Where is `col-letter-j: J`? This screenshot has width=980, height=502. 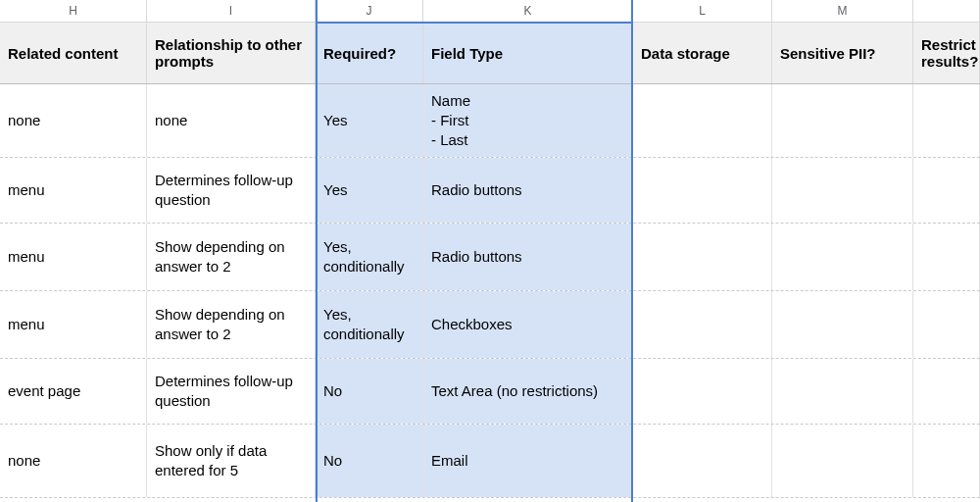 col-letter-j: J is located at coordinates (369, 11).